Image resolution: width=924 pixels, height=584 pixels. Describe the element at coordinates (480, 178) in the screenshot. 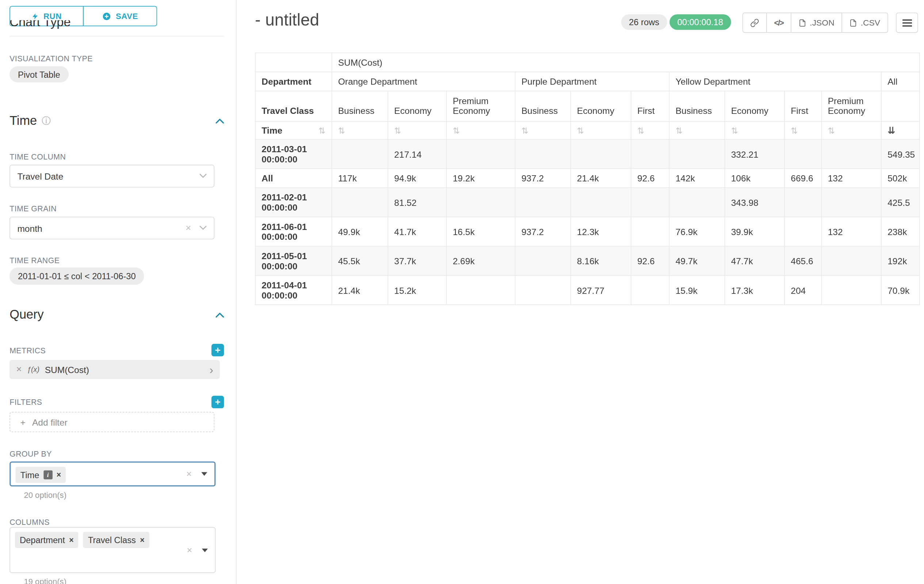

I see `pivot-cell: 19.2k` at that location.